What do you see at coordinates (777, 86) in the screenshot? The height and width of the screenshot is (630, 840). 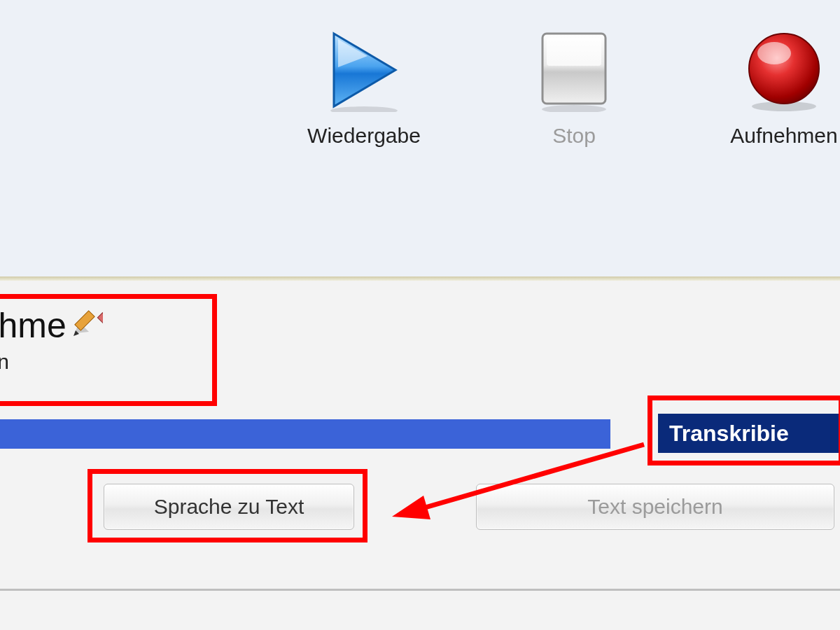 I see `record-button: Aufnehmen` at bounding box center [777, 86].